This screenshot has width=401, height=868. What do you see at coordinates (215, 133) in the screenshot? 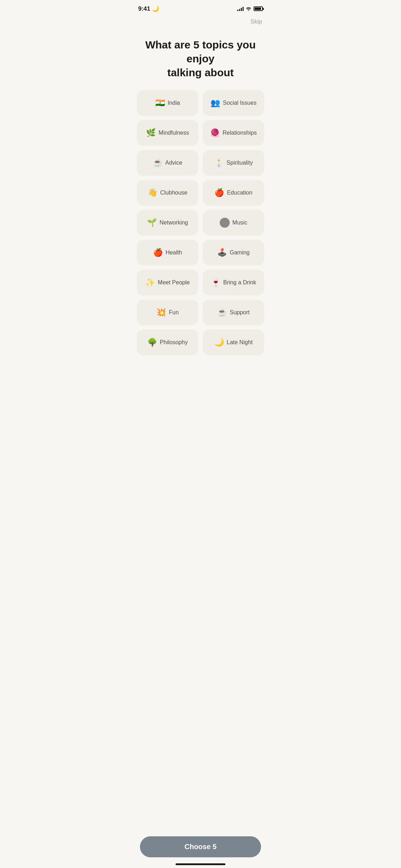
I see `topic-emoji-relationships: 🧶` at bounding box center [215, 133].